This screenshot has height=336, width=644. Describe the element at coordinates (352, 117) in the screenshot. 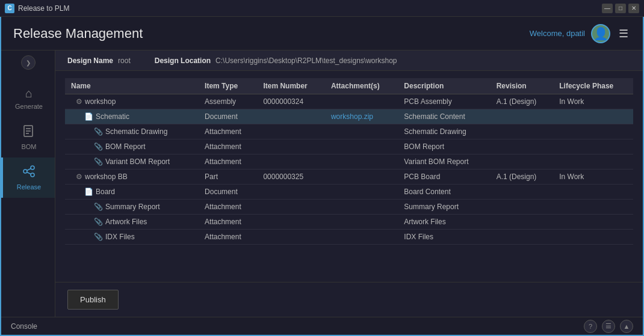

I see `attachment-link: workshop.zip` at that location.